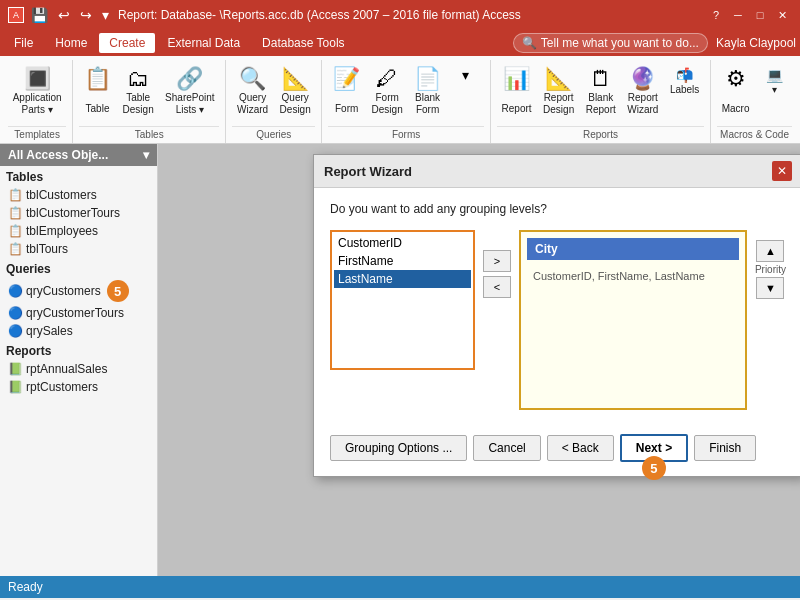  I want to click on report-button: 📊 Report, so click(517, 92).